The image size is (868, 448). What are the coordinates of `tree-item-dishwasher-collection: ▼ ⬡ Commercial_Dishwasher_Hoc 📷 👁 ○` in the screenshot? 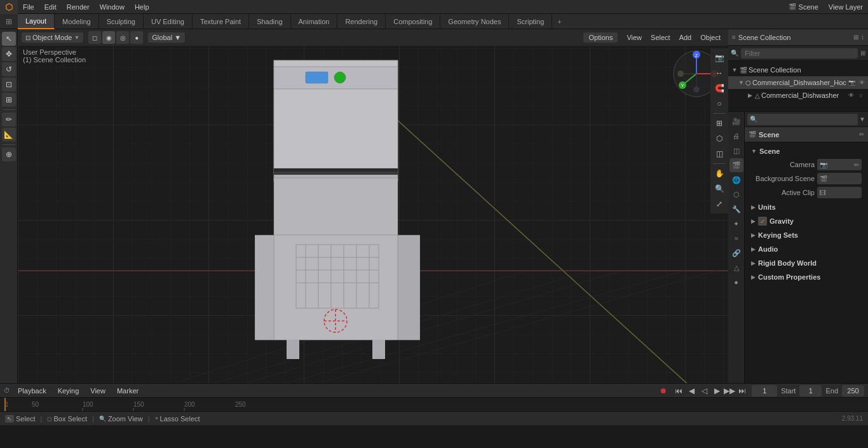 It's located at (798, 83).